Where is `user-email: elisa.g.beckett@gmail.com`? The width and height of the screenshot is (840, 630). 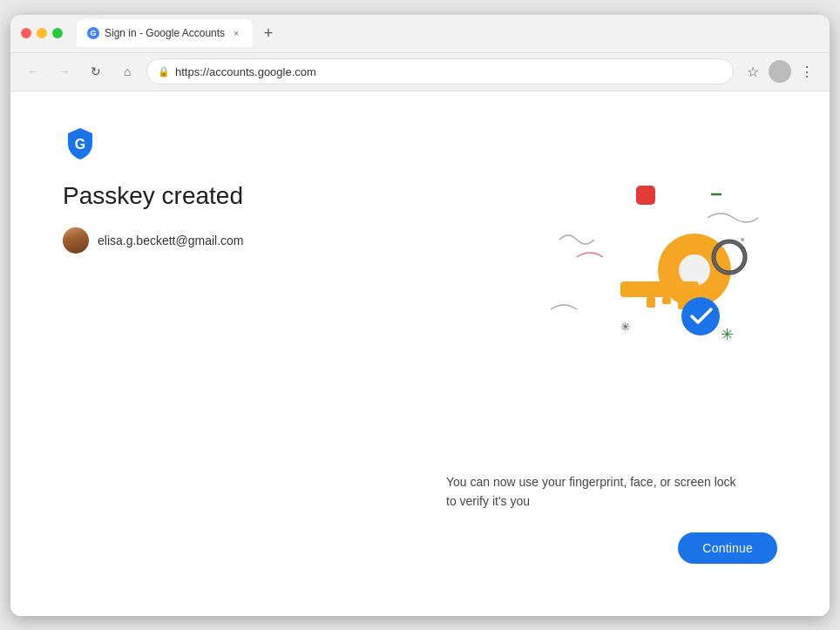
user-email: elisa.g.beckett@gmail.com is located at coordinates (171, 240).